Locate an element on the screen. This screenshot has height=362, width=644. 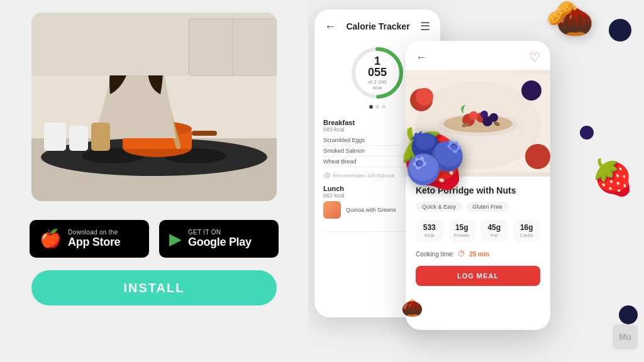
carbs-label: Carbs is located at coordinates (527, 235).